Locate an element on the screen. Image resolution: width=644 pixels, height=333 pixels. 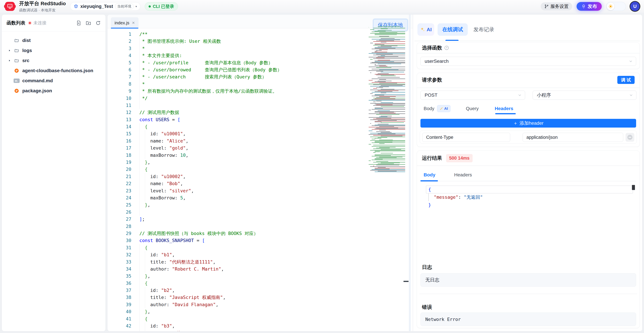
chevron-down-icon is located at coordinates (631, 61).